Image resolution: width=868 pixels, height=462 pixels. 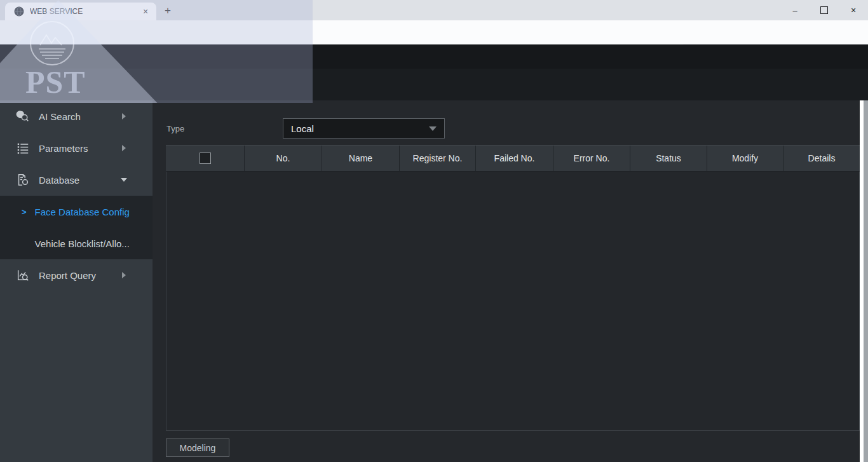 What do you see at coordinates (283, 158) in the screenshot?
I see `table-header-no: No.` at bounding box center [283, 158].